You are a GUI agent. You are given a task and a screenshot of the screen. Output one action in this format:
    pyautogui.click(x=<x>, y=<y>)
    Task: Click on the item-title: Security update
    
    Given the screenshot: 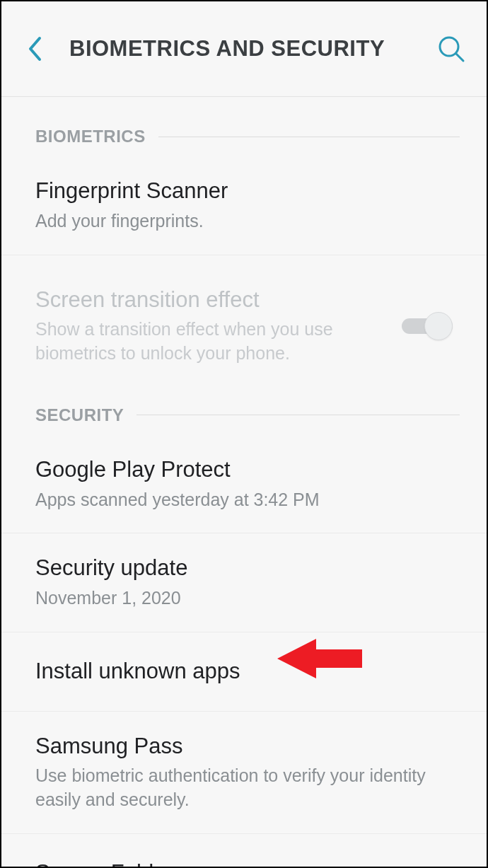 What is the action you would take?
    pyautogui.click(x=244, y=569)
    